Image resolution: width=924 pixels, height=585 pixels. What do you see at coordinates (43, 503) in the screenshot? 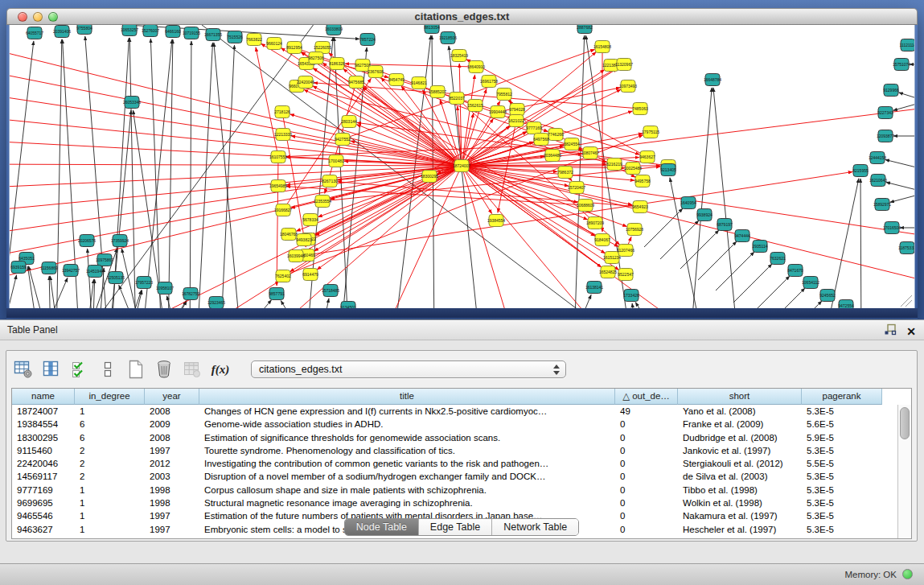
I see `table-cell: 9699695` at bounding box center [43, 503].